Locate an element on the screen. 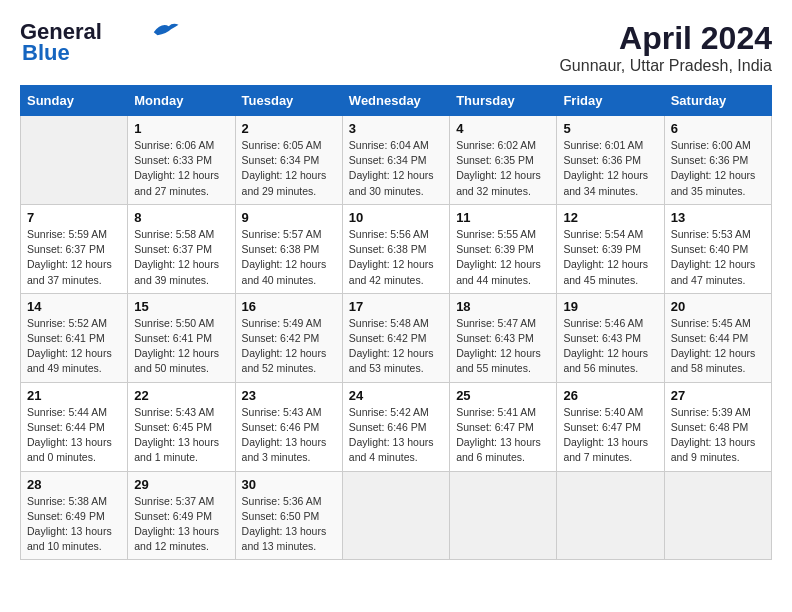 This screenshot has width=792, height=612. date-number: 14 is located at coordinates (74, 306).